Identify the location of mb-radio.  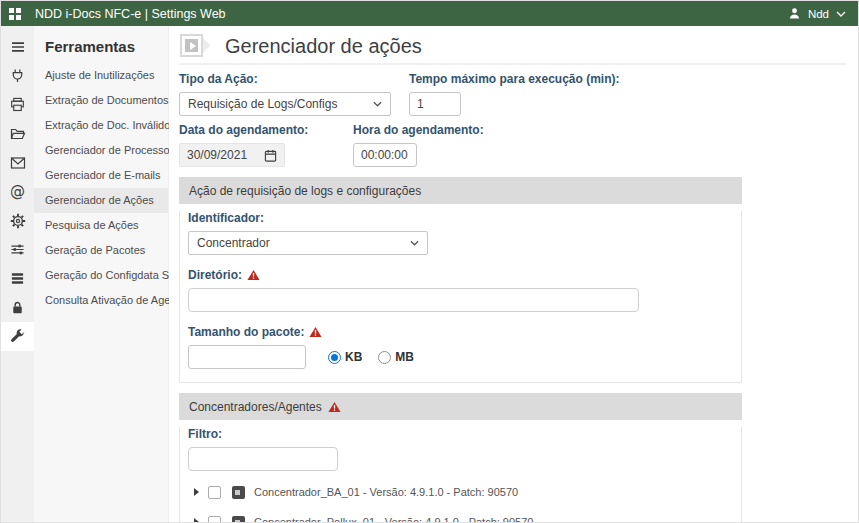
(384, 358).